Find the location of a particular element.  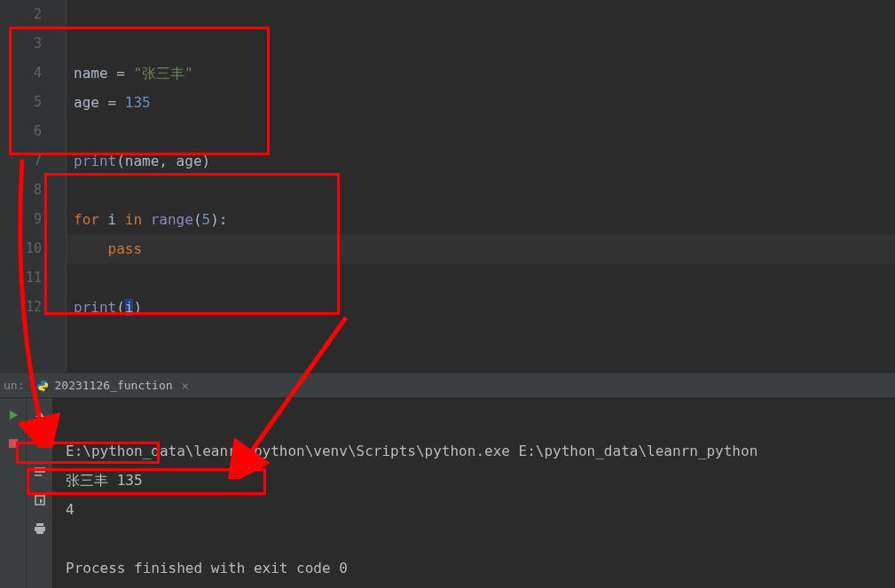

print-button is located at coordinates (40, 529).